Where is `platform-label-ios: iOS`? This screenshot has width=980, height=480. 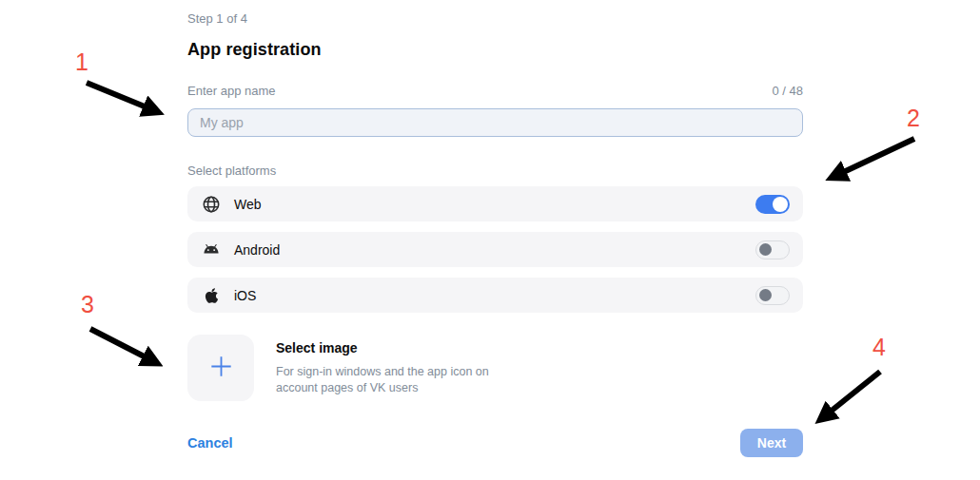 platform-label-ios: iOS is located at coordinates (495, 296).